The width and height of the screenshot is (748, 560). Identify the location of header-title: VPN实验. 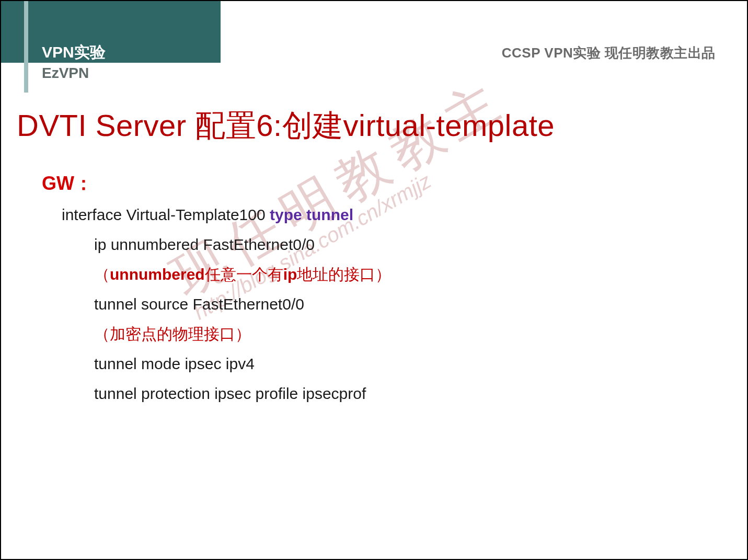
(74, 52).